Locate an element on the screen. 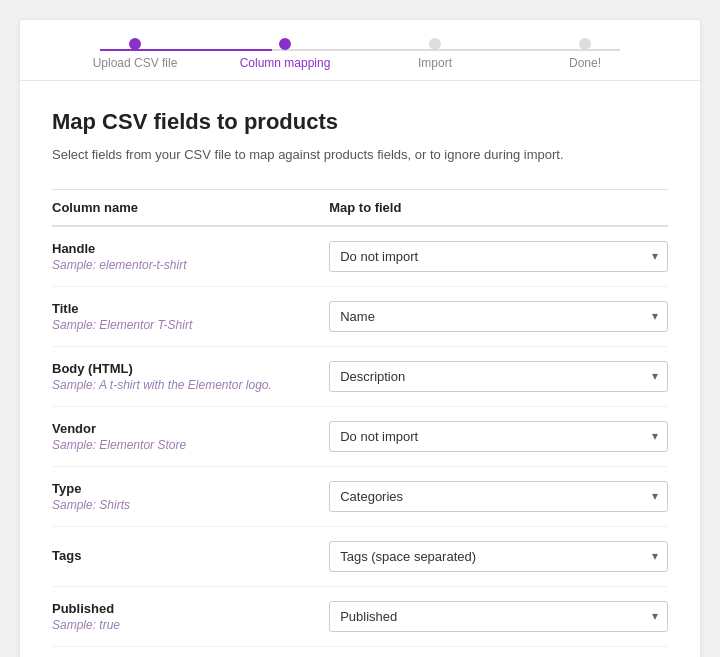  step-done: Done! is located at coordinates (585, 54).